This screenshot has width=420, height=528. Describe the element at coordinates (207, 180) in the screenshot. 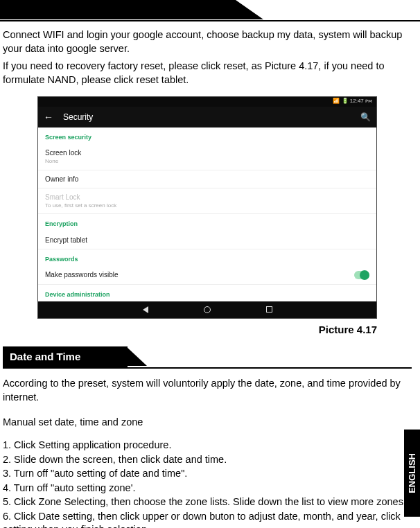

I see `row-owner-info: Owner info` at that location.